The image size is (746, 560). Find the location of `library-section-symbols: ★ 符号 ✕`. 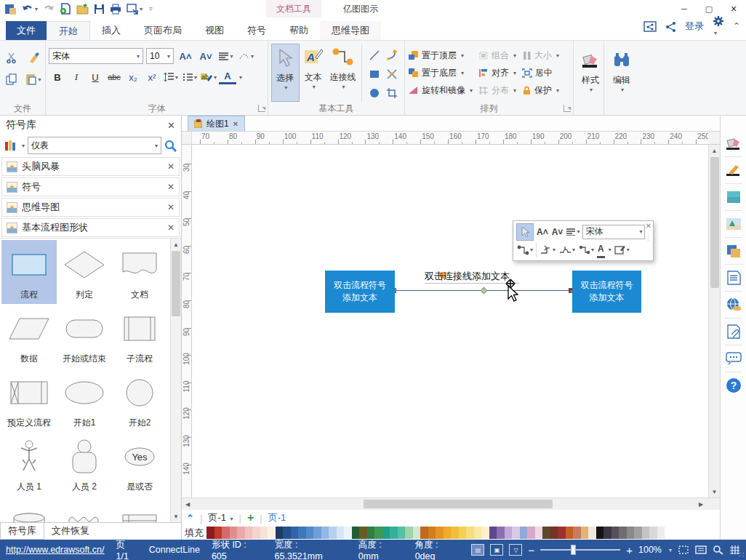

library-section-symbols: ★ 符号 ✕ is located at coordinates (90, 187).